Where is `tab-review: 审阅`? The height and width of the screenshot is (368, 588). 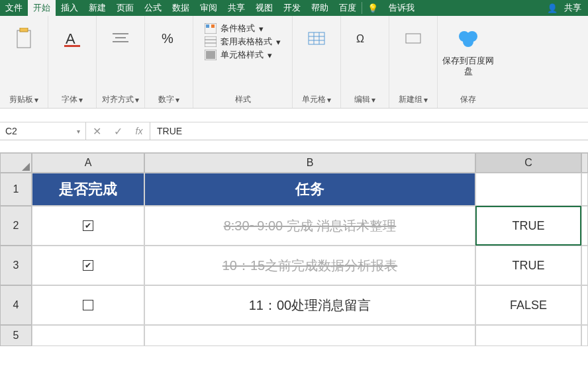 tab-review: 审阅 is located at coordinates (209, 8).